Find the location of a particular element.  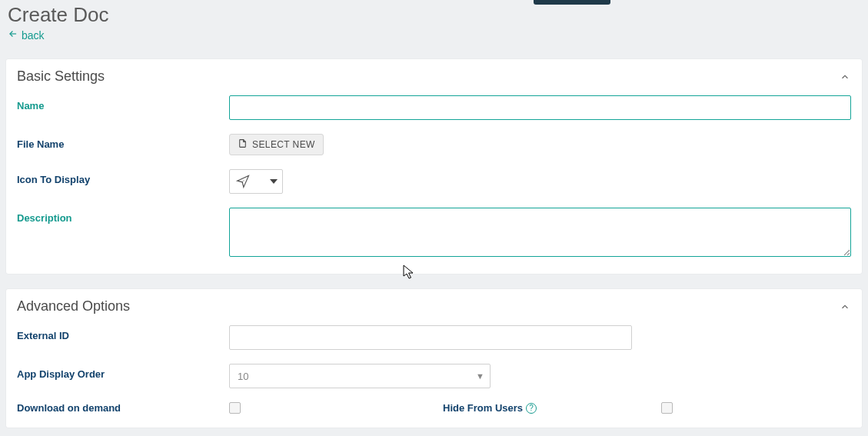

name-input is located at coordinates (540, 108).